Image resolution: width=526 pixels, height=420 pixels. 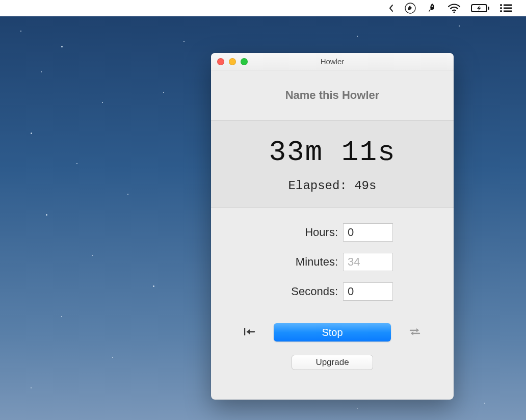 I want to click on time-readout: 33m 11s Elapsed: 49s, so click(x=332, y=164).